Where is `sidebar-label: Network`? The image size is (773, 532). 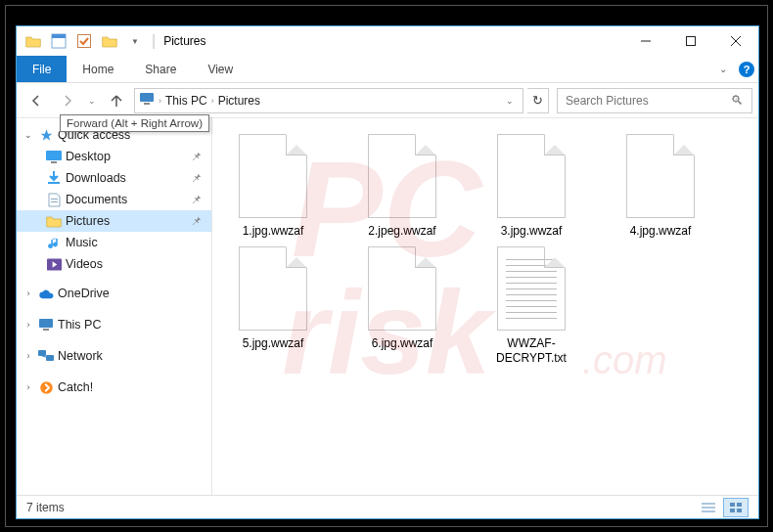 sidebar-label: Network is located at coordinates (80, 356).